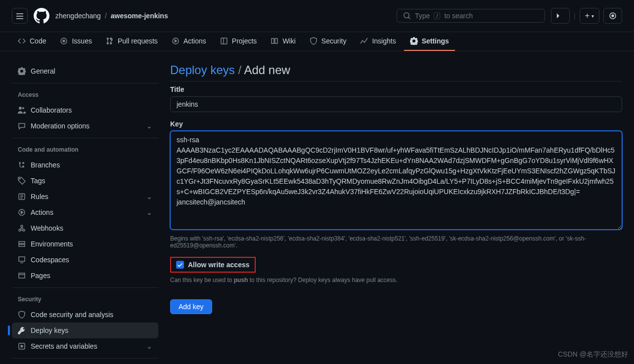 This screenshot has height=364, width=634. What do you see at coordinates (396, 280) in the screenshot?
I see `allow-write-note: Can this key be used to push to this rep…` at bounding box center [396, 280].